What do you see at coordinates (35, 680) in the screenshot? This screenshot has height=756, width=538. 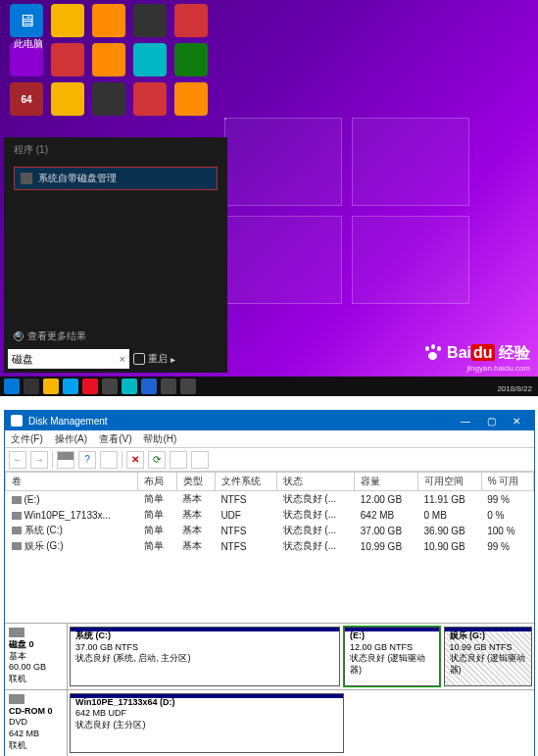 I see `disk-0-status: 联机` at bounding box center [35, 680].